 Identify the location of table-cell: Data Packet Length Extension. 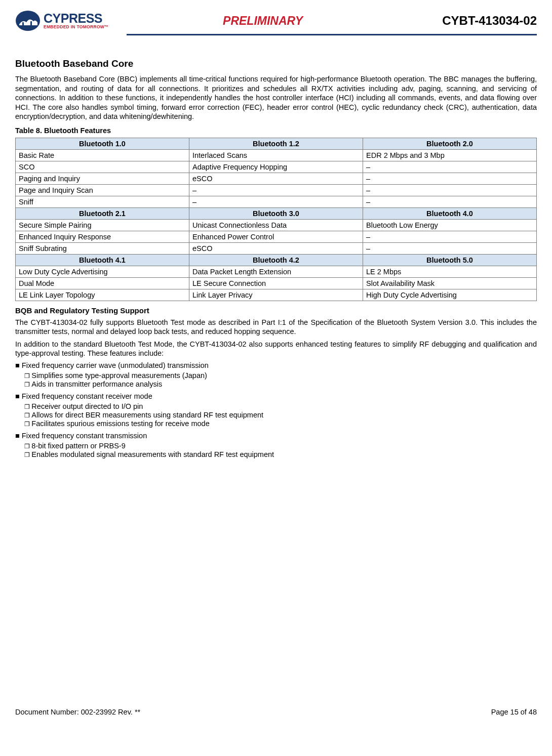
(277, 271).